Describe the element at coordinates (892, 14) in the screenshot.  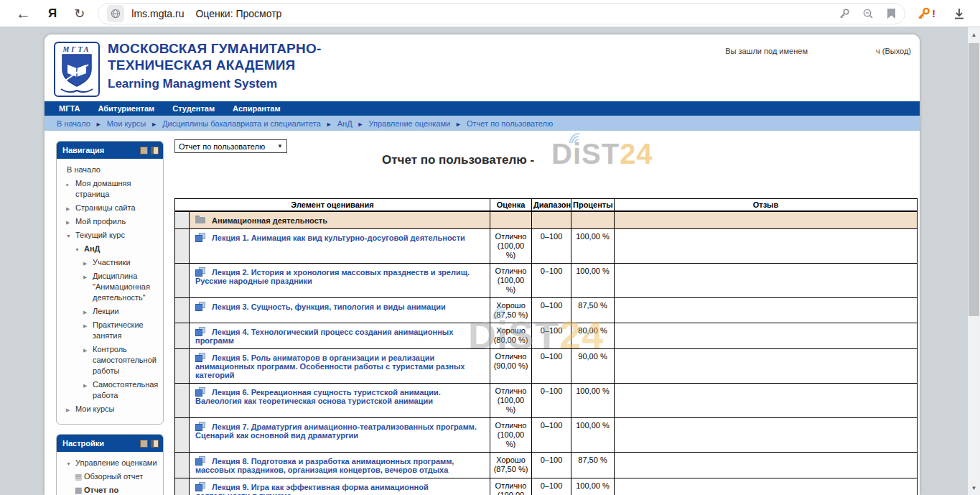
I see `bookmark-icon` at that location.